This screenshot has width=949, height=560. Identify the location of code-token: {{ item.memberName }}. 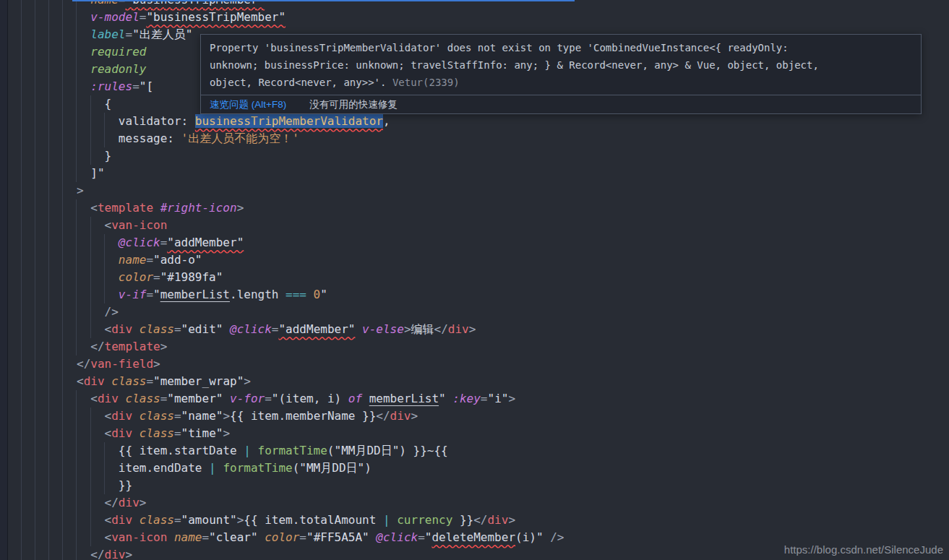
(303, 416).